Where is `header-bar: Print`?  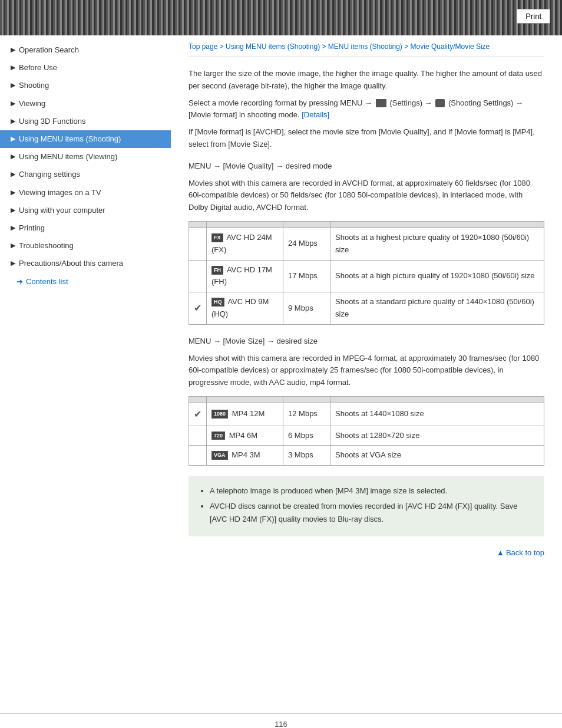 header-bar: Print is located at coordinates (281, 18).